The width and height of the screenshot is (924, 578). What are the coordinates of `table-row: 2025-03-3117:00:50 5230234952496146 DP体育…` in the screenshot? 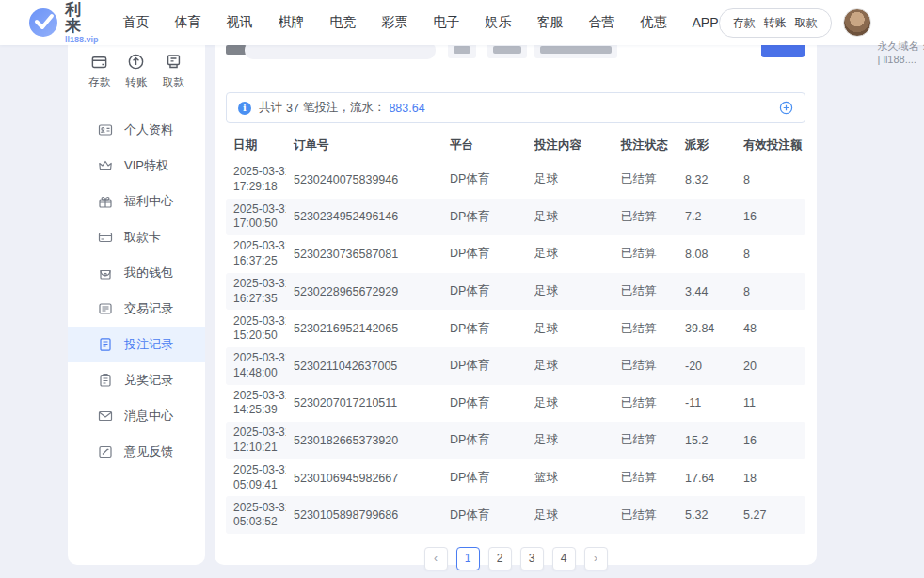 It's located at (516, 217).